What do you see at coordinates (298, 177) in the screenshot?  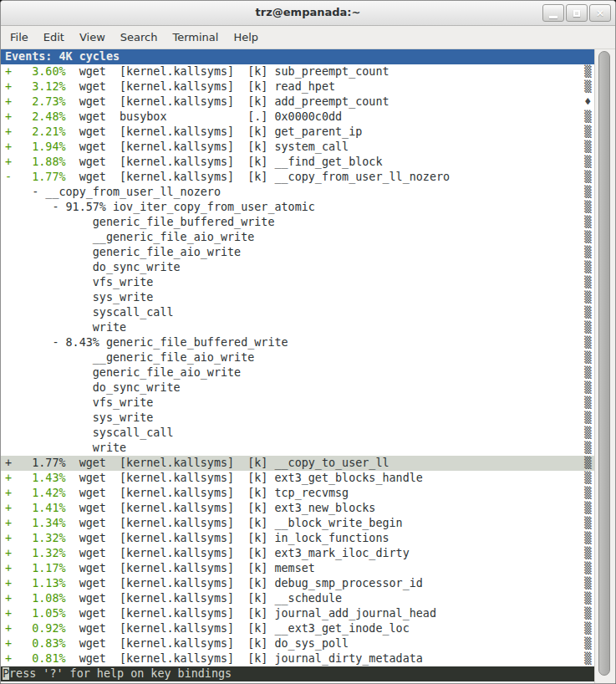 I see `perf-row: - 1.77% wget [kernel.kallsyms] [k] __cop…` at bounding box center [298, 177].